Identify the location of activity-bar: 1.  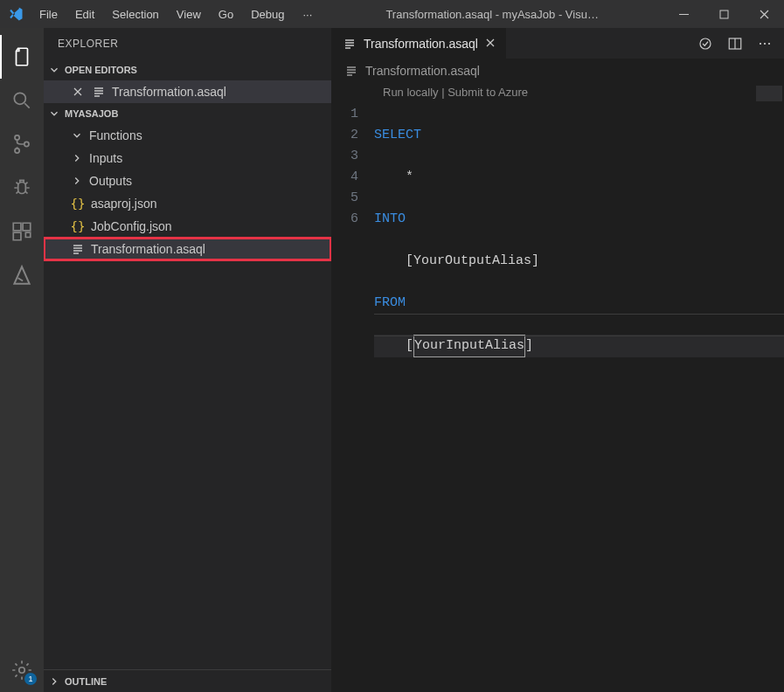
(22, 360).